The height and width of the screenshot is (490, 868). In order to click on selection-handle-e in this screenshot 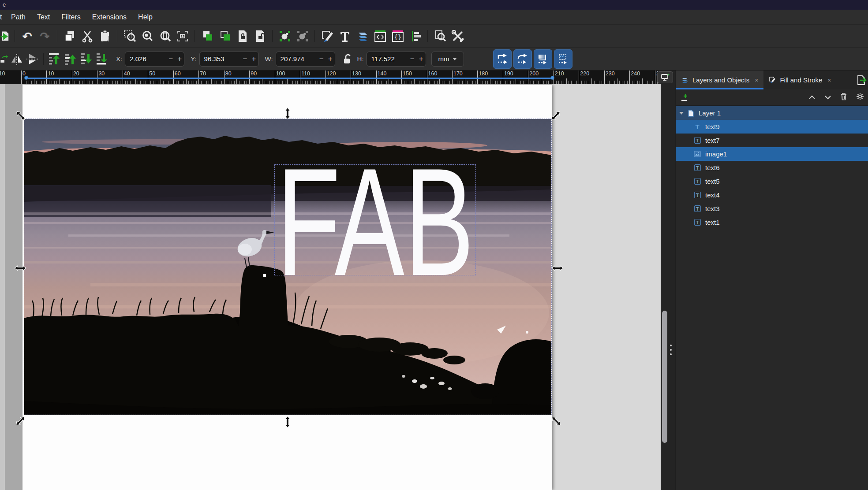, I will do `click(557, 268)`.